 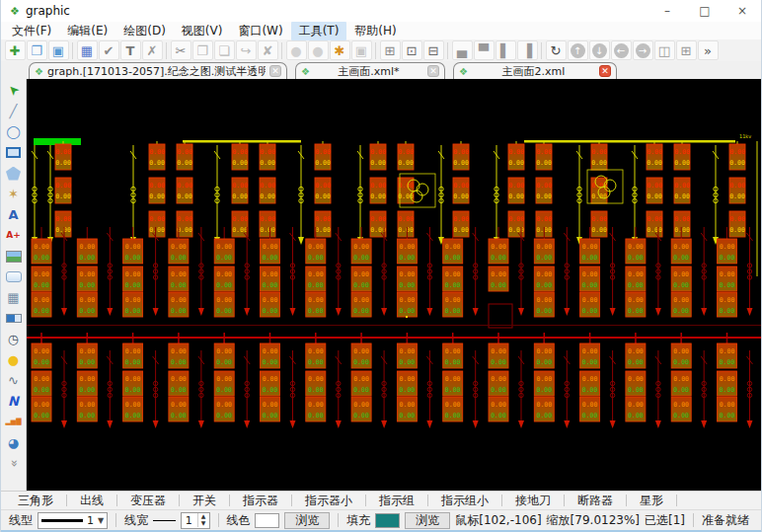 What do you see at coordinates (59, 50) in the screenshot?
I see `save-icon: ▣` at bounding box center [59, 50].